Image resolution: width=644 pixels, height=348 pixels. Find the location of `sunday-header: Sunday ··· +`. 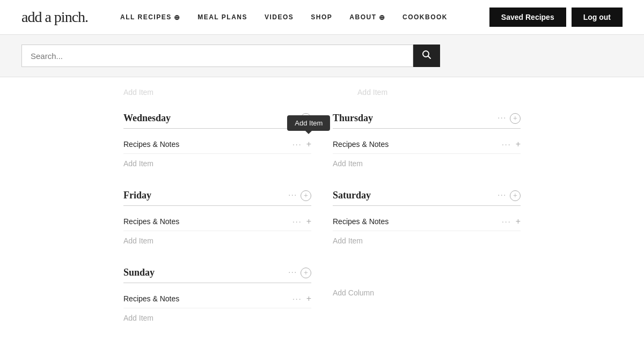

sunday-header: Sunday ··· + is located at coordinates (217, 275).